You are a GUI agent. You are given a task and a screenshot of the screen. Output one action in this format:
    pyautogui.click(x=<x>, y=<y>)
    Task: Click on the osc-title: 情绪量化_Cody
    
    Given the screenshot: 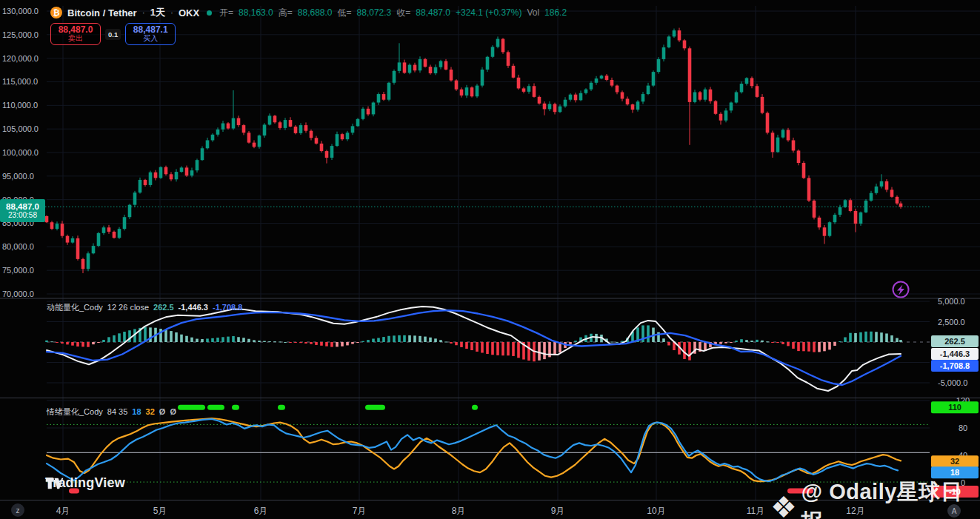 What is the action you would take?
    pyautogui.click(x=75, y=412)
    